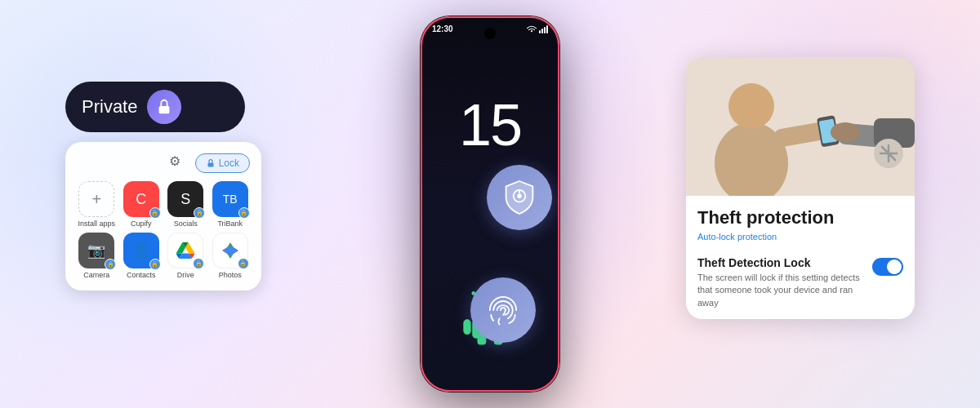 This screenshot has width=980, height=408. Describe the element at coordinates (532, 29) in the screenshot. I see `wifi-icon` at that location.